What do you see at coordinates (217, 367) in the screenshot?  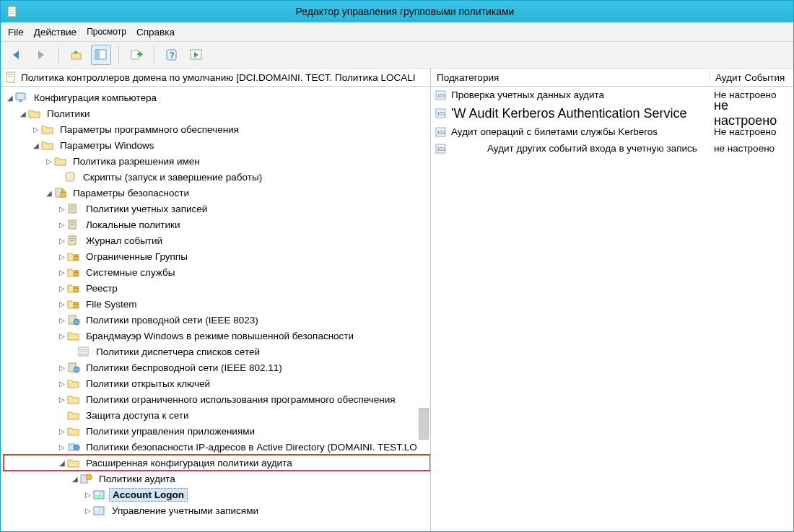 I see `tree-node-sec-10: ▷ Политики беспроводной сети (IEEE 802.1…` at bounding box center [217, 367].